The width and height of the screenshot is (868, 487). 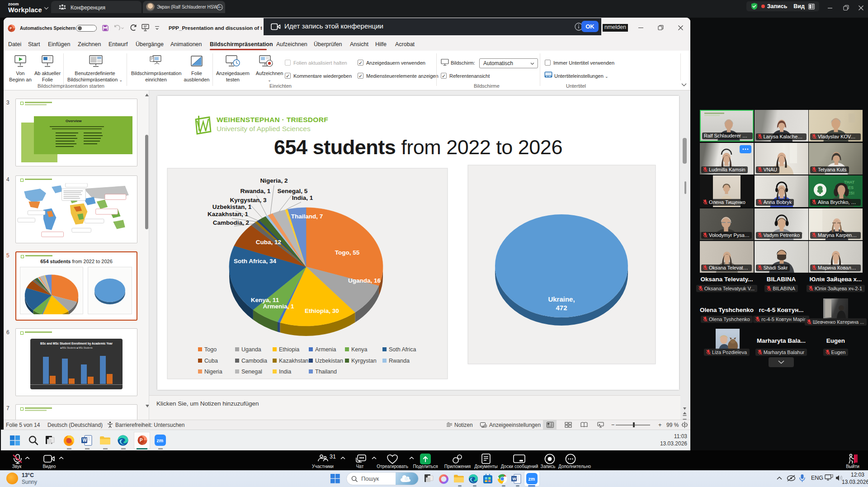 I want to click on svg-text: Cambodia, 2, so click(x=231, y=222).